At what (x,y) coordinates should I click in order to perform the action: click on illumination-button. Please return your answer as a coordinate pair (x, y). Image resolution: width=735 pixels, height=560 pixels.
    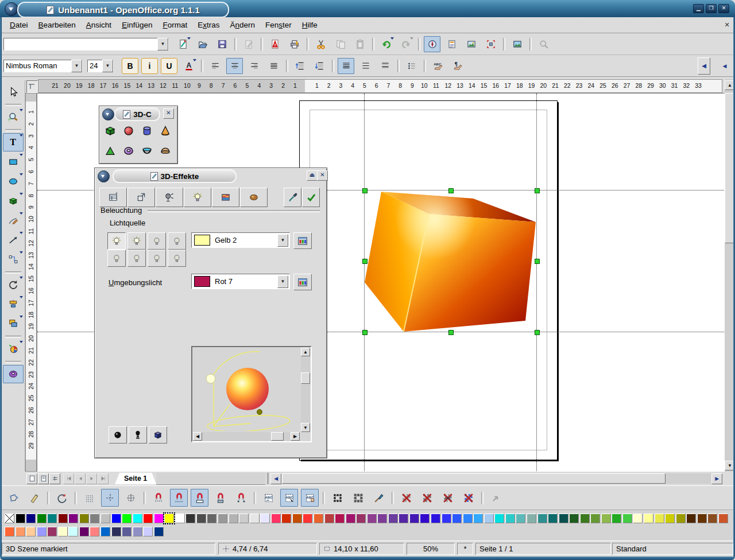
    Looking at the image, I should click on (198, 197).